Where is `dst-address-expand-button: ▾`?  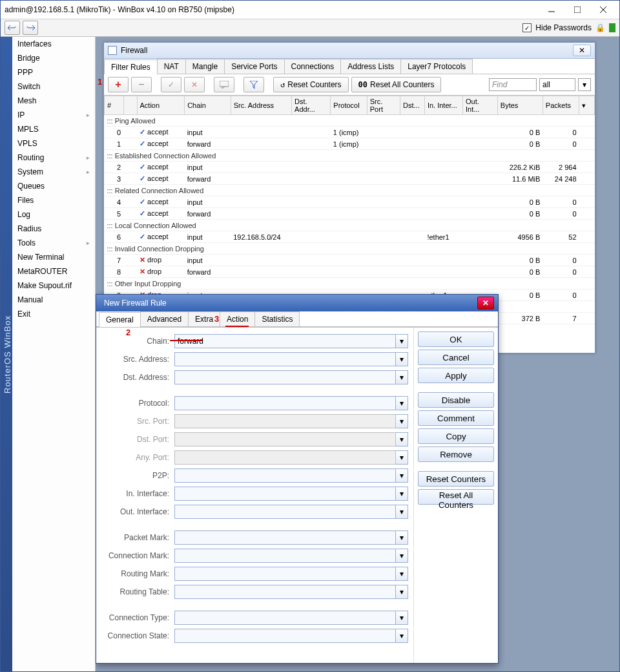
dst-address-expand-button: ▾ is located at coordinates (402, 377).